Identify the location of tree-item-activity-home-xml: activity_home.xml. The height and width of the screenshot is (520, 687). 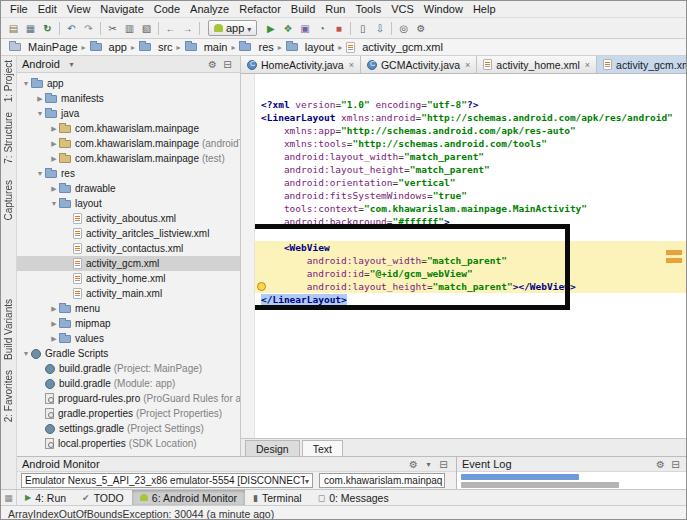
(128, 278).